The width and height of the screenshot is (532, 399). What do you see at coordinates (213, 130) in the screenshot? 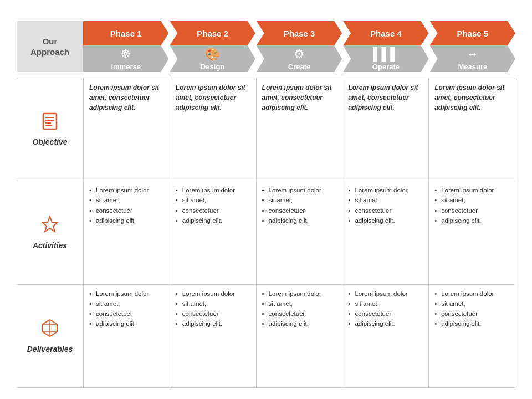
I see `cell-objective-2: Lorem ipsum dolor sit amet, consectetuer…` at bounding box center [213, 130].